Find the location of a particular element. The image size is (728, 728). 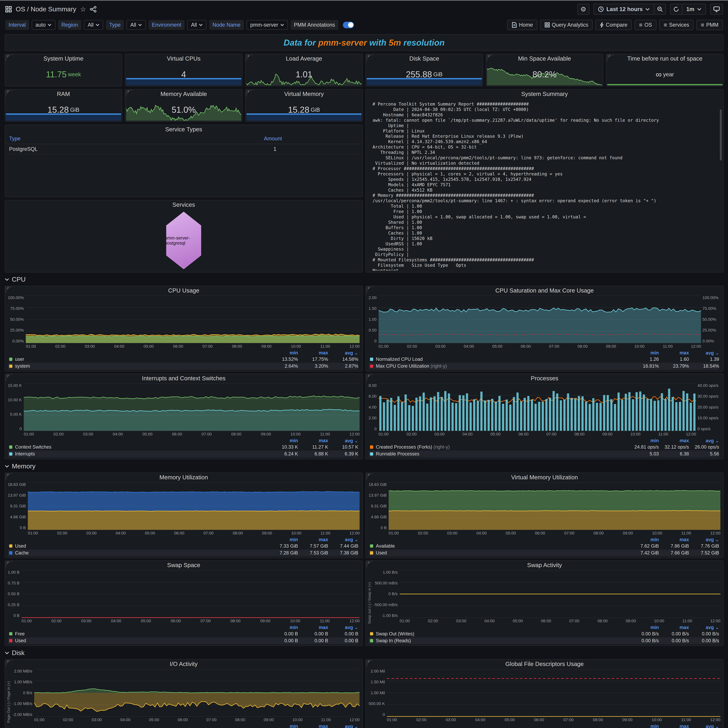

panel-swap-activity: iSwap ActivitySwap out (-) / Swap in (+)… is located at coordinates (544, 603).